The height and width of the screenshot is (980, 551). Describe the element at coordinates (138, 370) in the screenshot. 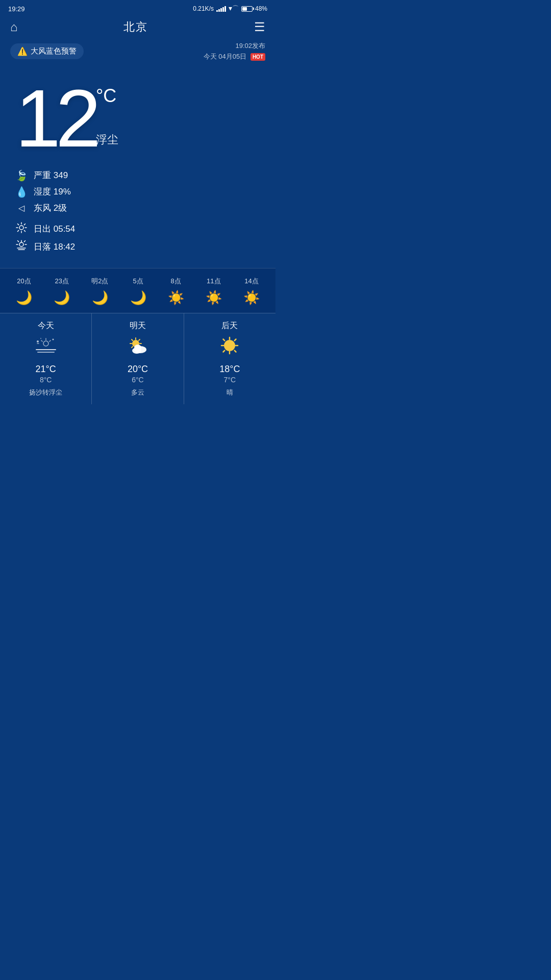

I see `day-high-tomorrow: 20°C` at that location.